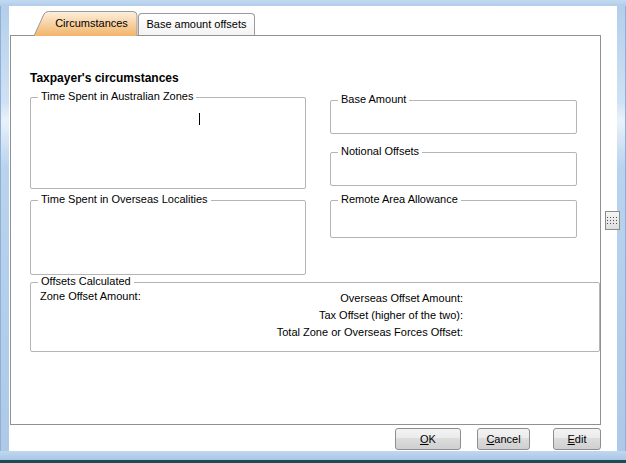 Image resolution: width=626 pixels, height=463 pixels. I want to click on edit-button: Edit, so click(577, 439).